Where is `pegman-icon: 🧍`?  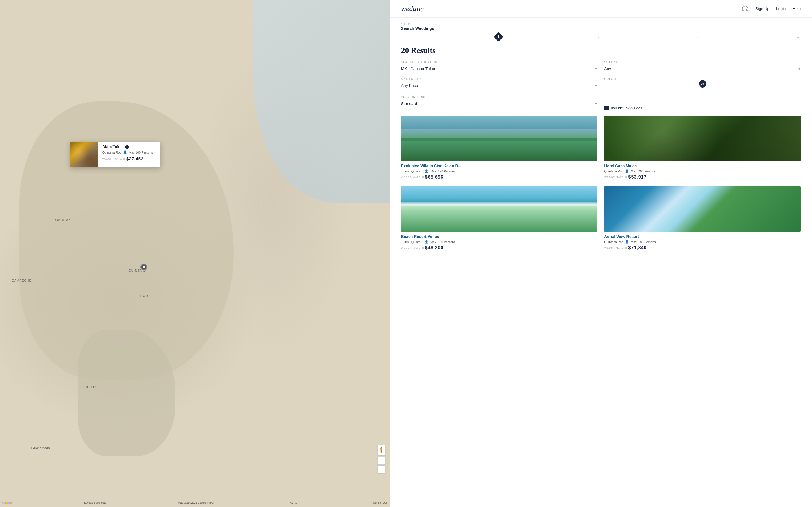 pegman-icon: 🧍 is located at coordinates (381, 450).